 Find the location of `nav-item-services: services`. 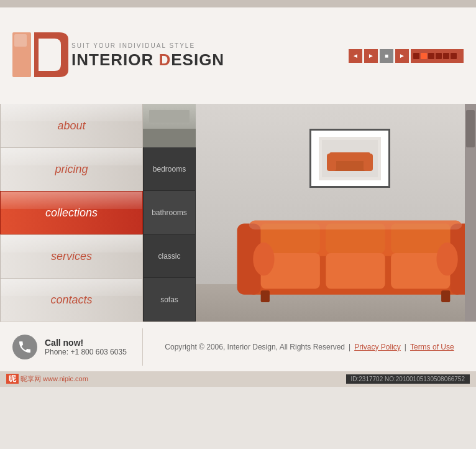

nav-item-services: services is located at coordinates (71, 256).